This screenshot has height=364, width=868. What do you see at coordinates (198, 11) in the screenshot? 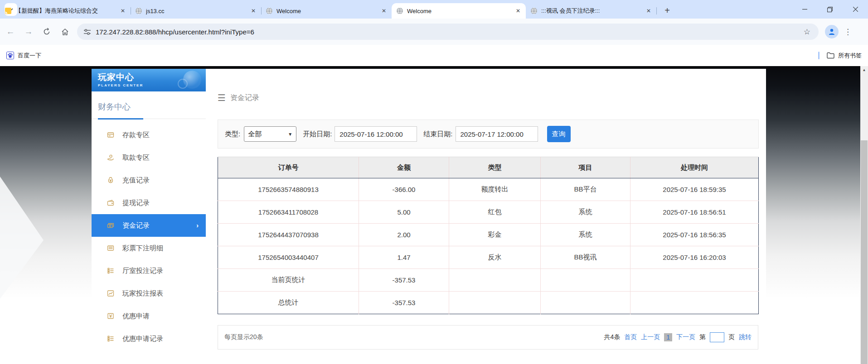
I see `tab-title: js13.cc` at bounding box center [198, 11].